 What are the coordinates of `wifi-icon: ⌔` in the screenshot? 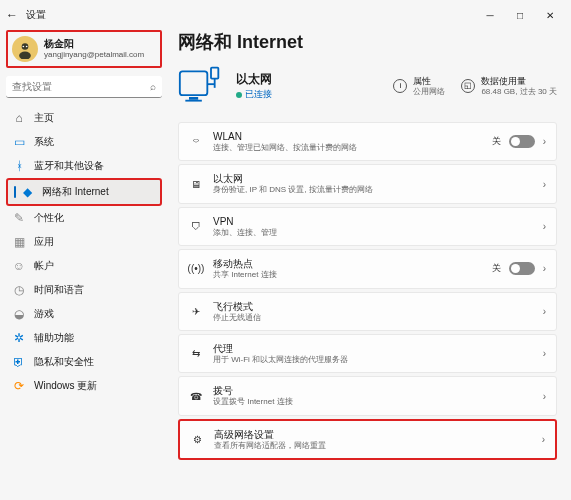 It's located at (196, 142).